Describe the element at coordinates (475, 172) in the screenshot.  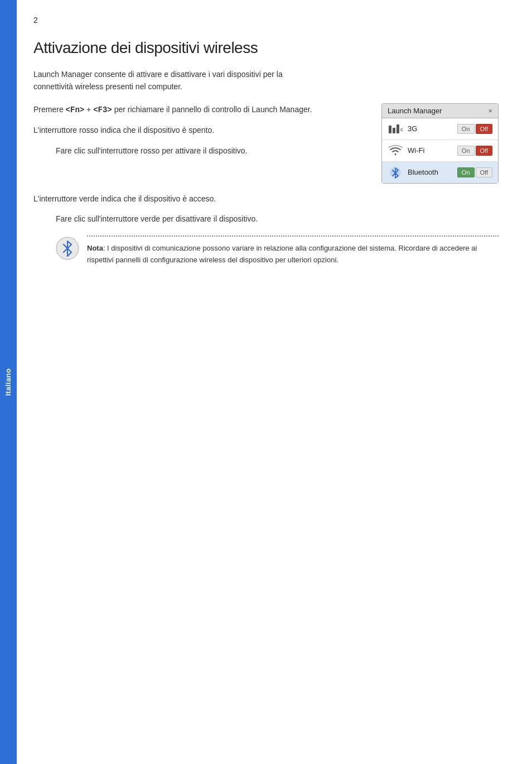
I see `toggle-group-bluetooth: On Off` at that location.